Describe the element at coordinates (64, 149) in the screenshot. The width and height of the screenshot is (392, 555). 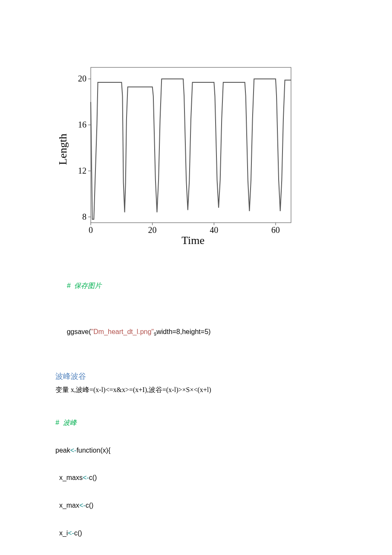
I see `y-axis-title: Length` at that location.